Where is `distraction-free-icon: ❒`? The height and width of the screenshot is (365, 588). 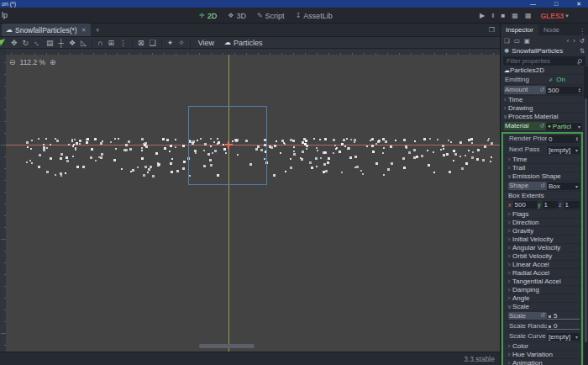 distraction-free-icon: ❒ is located at coordinates (492, 30).